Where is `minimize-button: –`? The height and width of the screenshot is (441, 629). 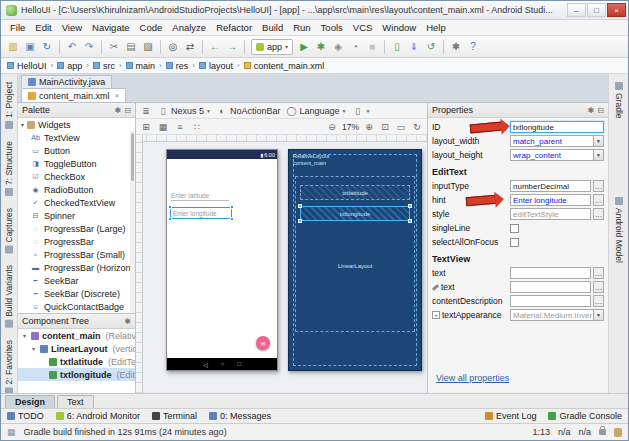 minimize-button: – is located at coordinates (576, 10).